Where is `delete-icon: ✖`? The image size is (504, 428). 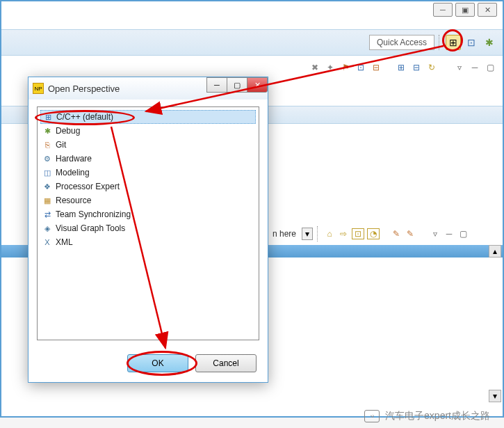 delete-icon: ✖ is located at coordinates (315, 68).